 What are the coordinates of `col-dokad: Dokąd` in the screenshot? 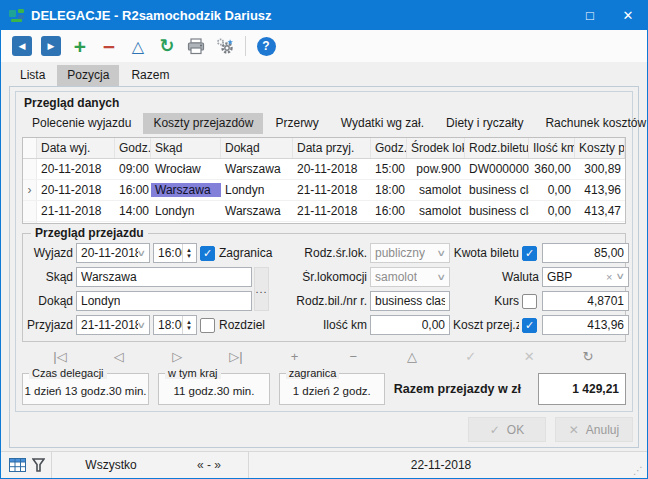 It's located at (257, 148).